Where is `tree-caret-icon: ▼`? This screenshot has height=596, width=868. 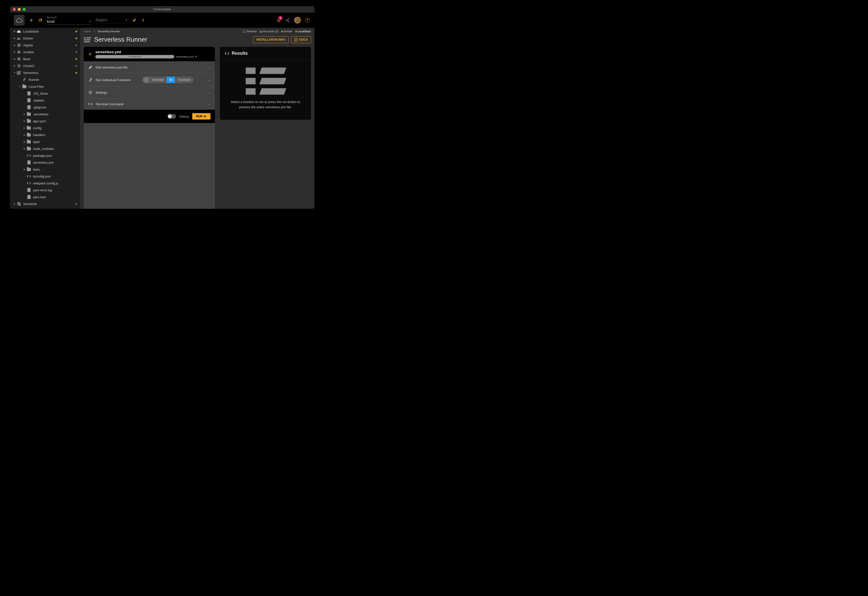 tree-caret-icon: ▼ is located at coordinates (15, 72).